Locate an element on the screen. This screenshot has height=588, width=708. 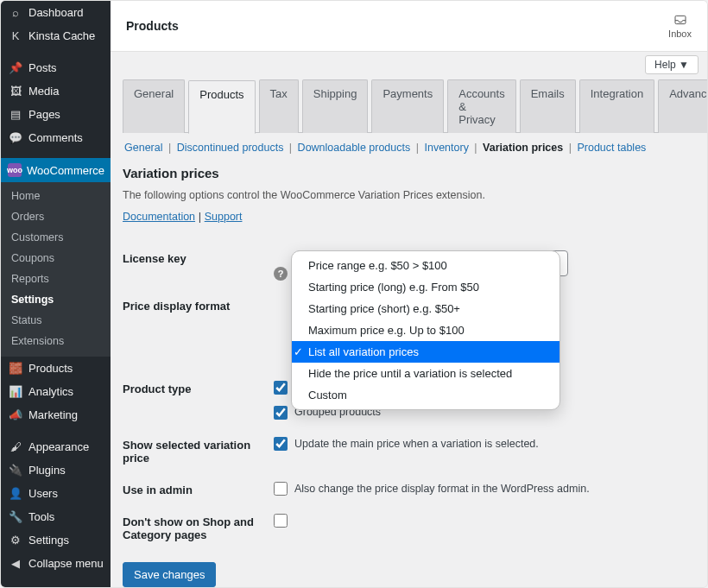
format-dropdown: ✓Price range e.g. $50 > $100✓Starting pr… is located at coordinates (426, 330).